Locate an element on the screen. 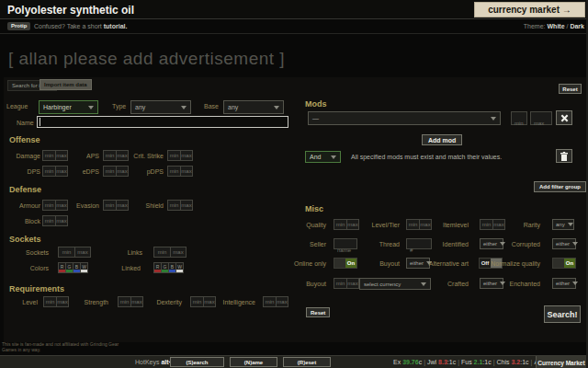 The image size is (588, 368). misc-heading: Misc is located at coordinates (314, 209).